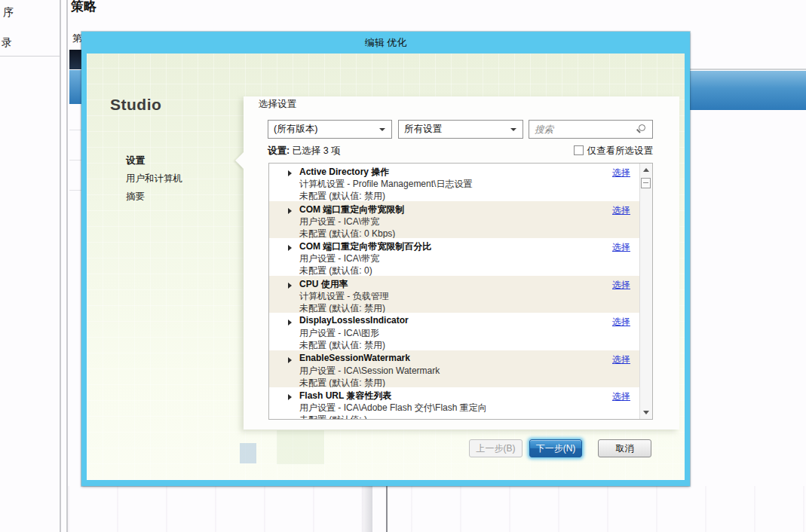 The width and height of the screenshot is (806, 532). Describe the element at coordinates (324, 285) in the screenshot. I see `setting-name: CPU 使用率` at that location.